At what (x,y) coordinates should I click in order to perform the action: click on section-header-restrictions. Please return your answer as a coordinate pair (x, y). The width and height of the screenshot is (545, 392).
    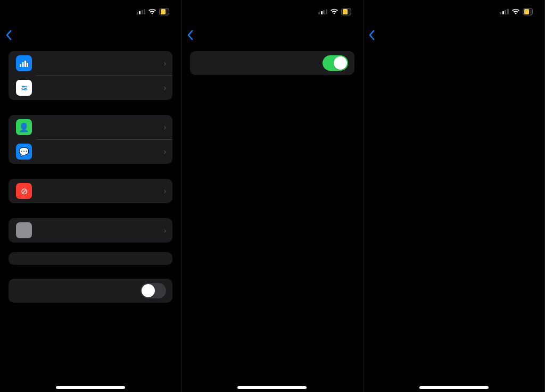
    Looking at the image, I should click on (90, 171).